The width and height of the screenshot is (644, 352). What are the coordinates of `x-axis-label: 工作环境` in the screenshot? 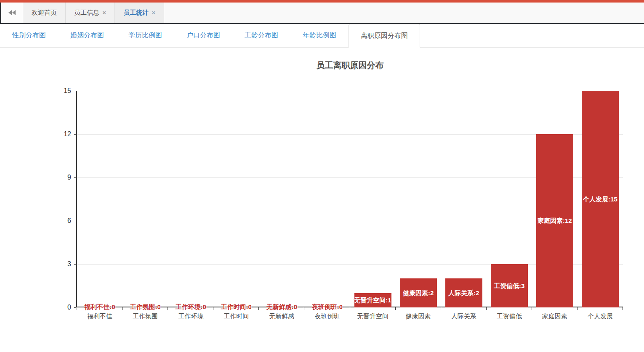 It's located at (191, 316).